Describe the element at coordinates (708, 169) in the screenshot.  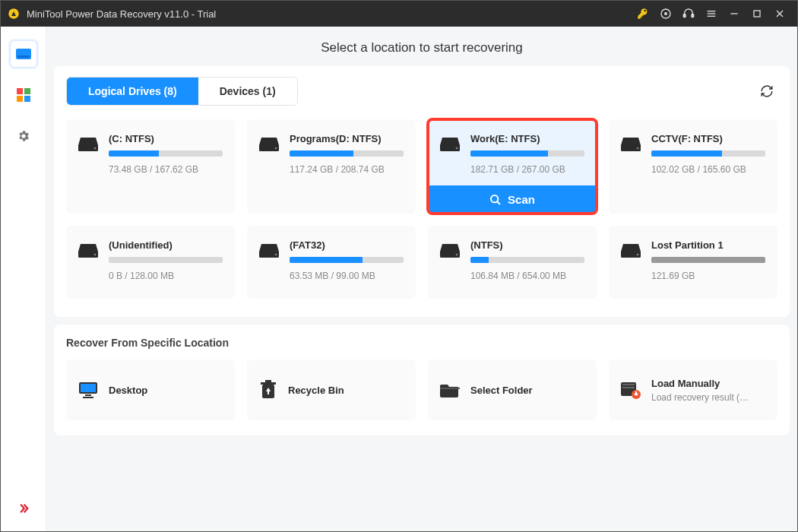
I see `drive-usage-text: 102.02 GB / 165.60 GB` at that location.